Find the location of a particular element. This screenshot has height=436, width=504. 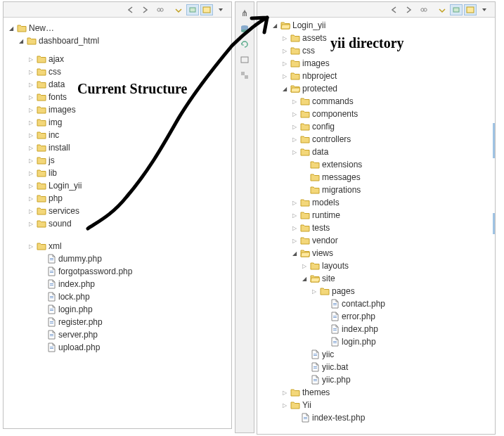

tree-row-folder: ▷ tests is located at coordinates (376, 228).